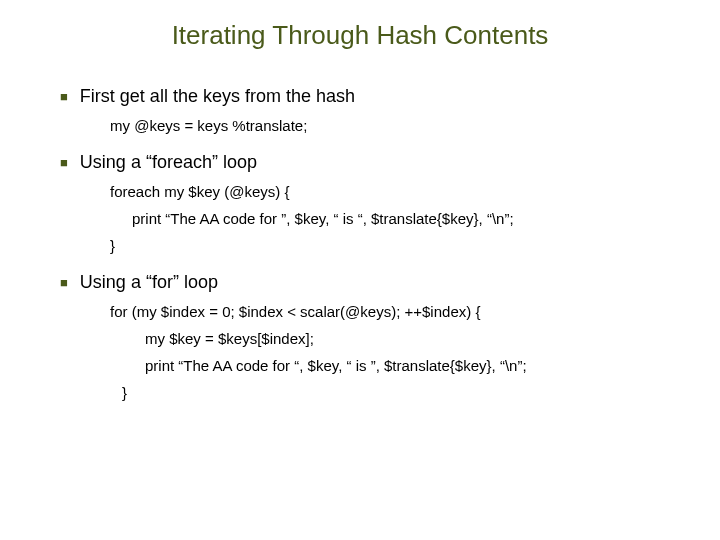  I want to click on section: ■First get all the keys from the hashmy …, so click(375, 110).